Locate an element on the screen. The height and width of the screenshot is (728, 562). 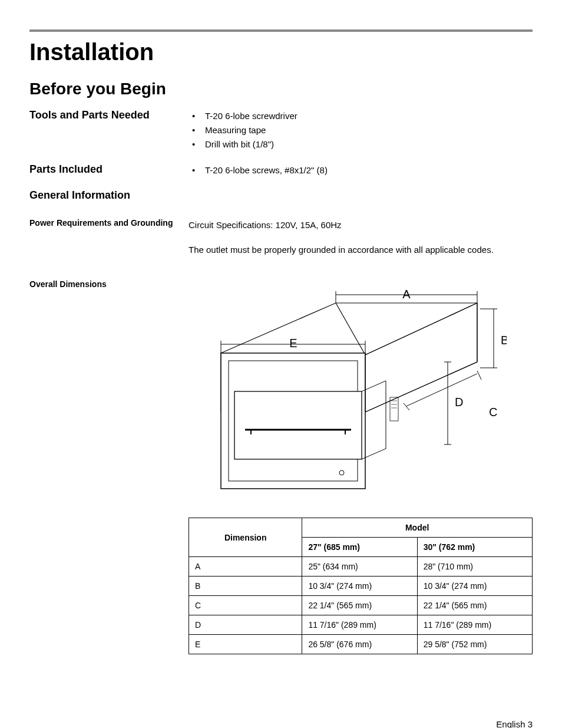
power-spec: Circuit Specifications: 120V, 15A, 60Hz is located at coordinates (361, 225).